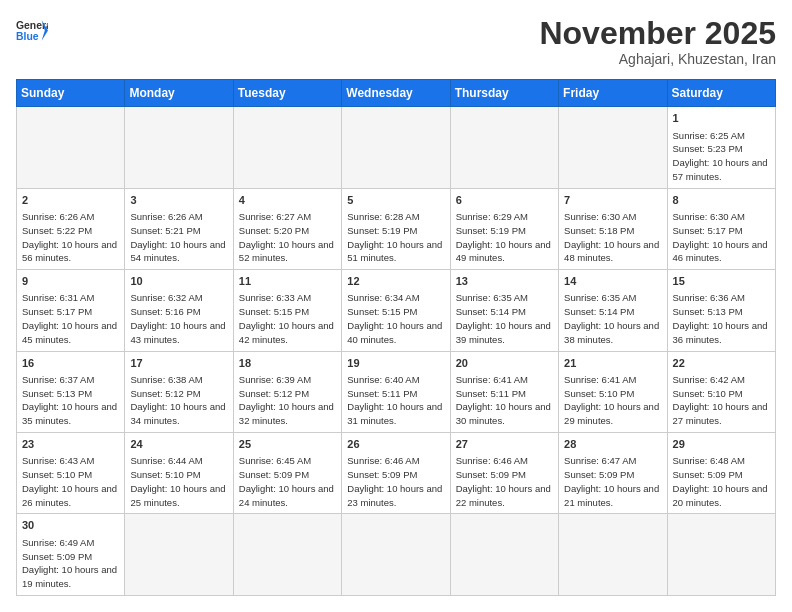  I want to click on day-info: Sunrise: 6:31 AM Sunset: 5:17 PM Dayligh…, so click(70, 318).